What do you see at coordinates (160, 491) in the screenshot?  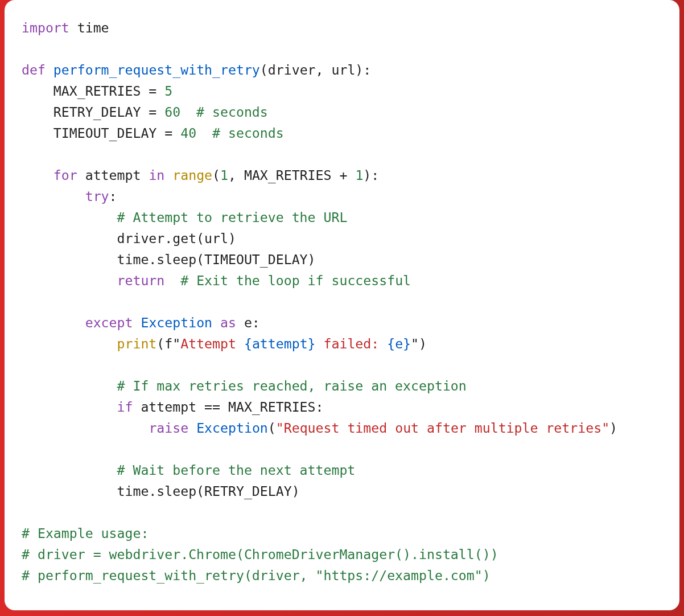 I see `time-sleep-retry: time.sleep(RETRY_DELAY)` at bounding box center [160, 491].